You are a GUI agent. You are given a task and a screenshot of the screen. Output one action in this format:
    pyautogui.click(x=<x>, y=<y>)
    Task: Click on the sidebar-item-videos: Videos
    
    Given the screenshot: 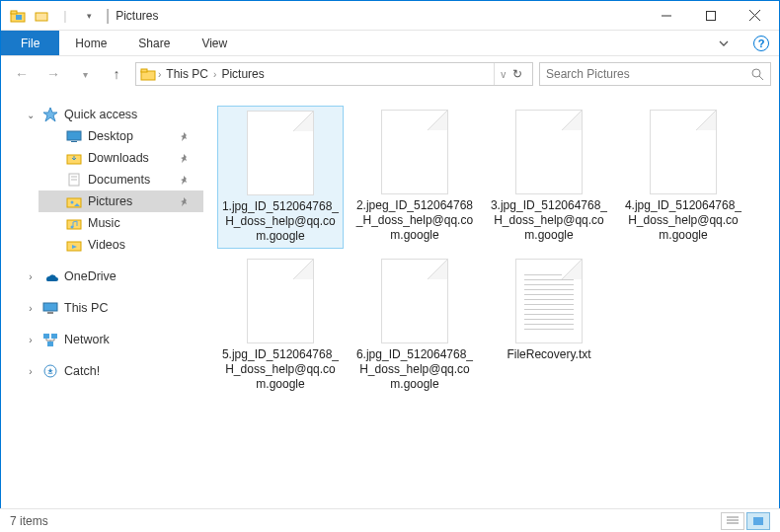 What is the action you would take?
    pyautogui.click(x=120, y=245)
    